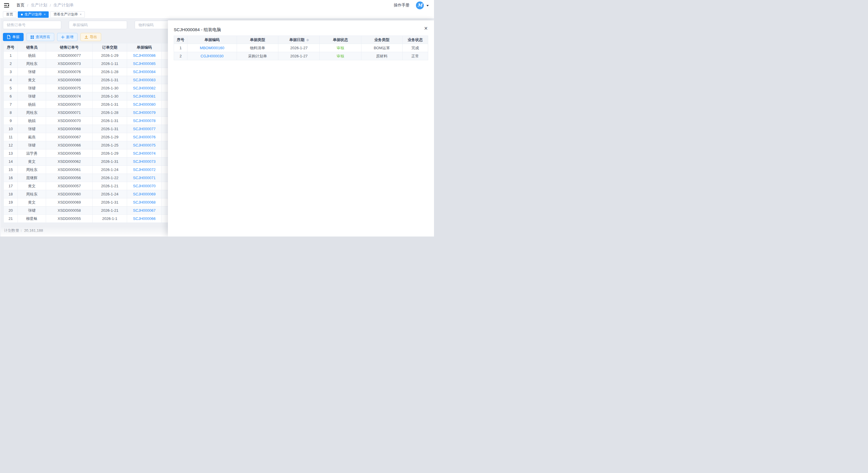  I want to click on production-plan-table: 序号销售员销售订单号订单交期单据编码 1杨娟XSDD0000772026-1-2…, so click(91, 133).